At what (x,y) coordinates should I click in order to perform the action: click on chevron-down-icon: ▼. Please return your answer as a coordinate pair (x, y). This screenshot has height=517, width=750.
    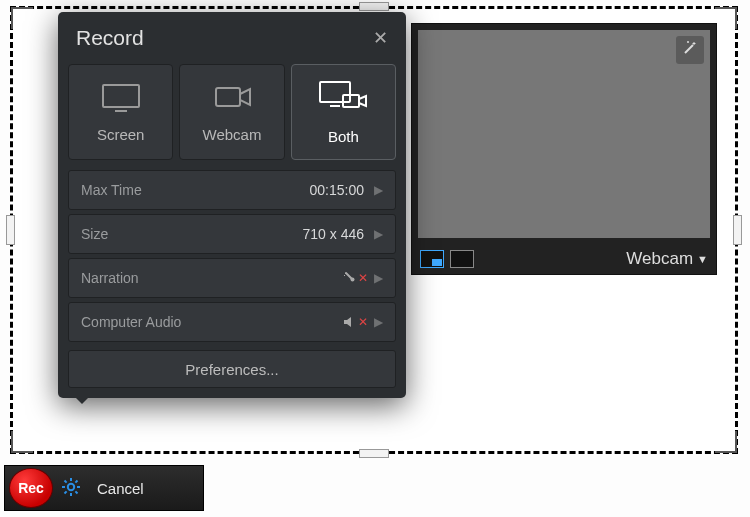
    Looking at the image, I should click on (702, 259).